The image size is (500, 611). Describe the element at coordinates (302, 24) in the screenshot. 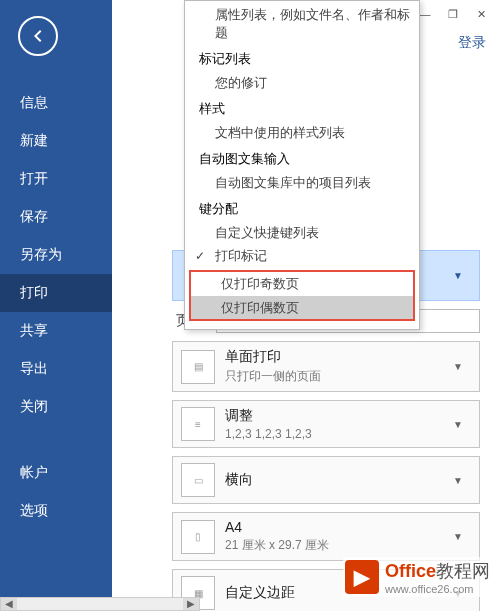

I see `dd-properties-desc: 属性列表，例如文件名、作者和标题` at that location.